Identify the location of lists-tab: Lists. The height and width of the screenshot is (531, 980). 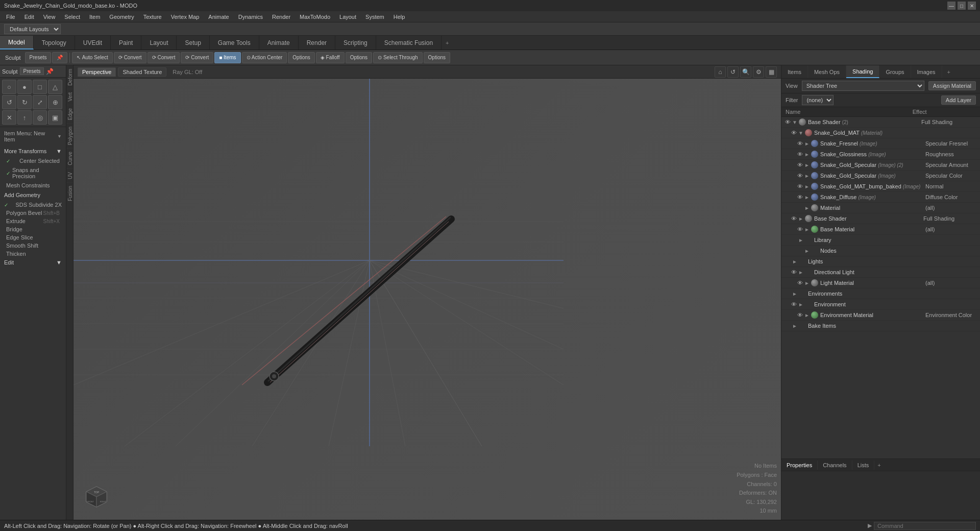
(864, 465).